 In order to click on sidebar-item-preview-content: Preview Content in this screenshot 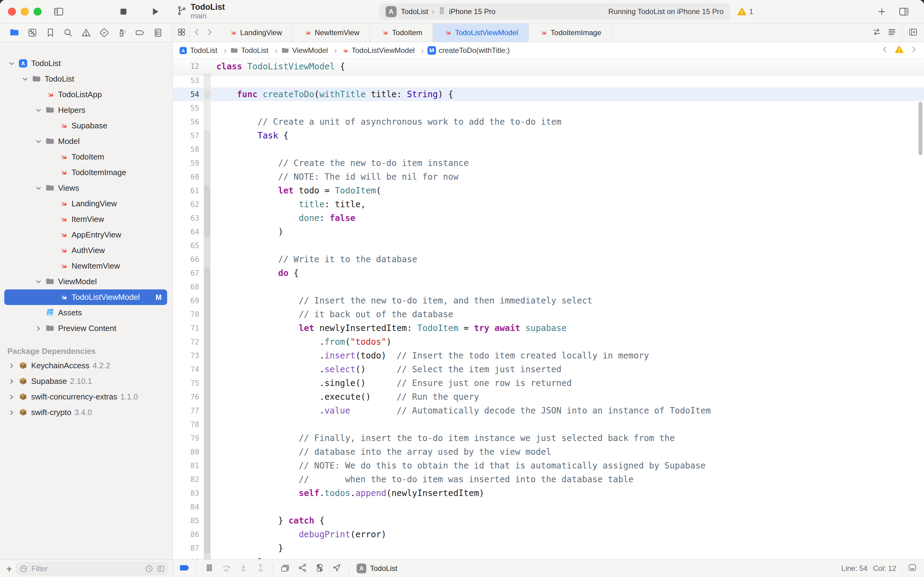, I will do `click(85, 328)`.